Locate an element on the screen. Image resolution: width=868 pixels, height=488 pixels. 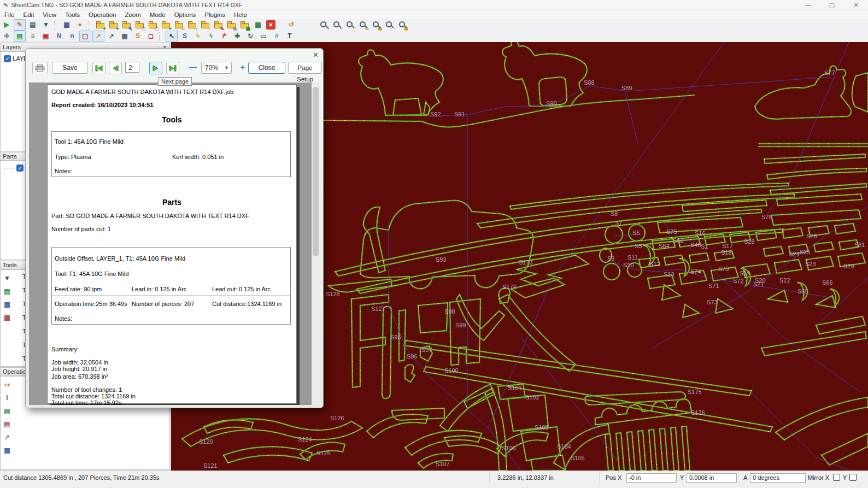
zoom-in-icon: + is located at coordinates (324, 25).